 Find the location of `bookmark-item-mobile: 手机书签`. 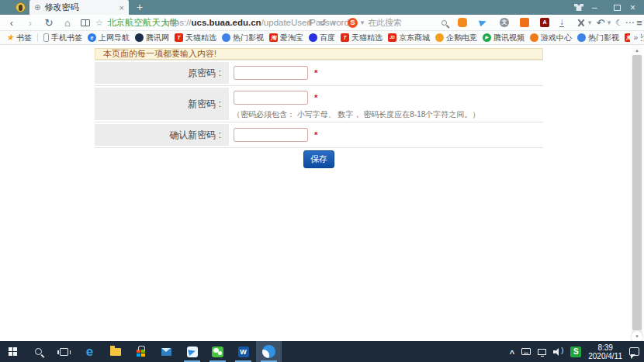

bookmark-item-mobile: 手机书签 is located at coordinates (63, 38).